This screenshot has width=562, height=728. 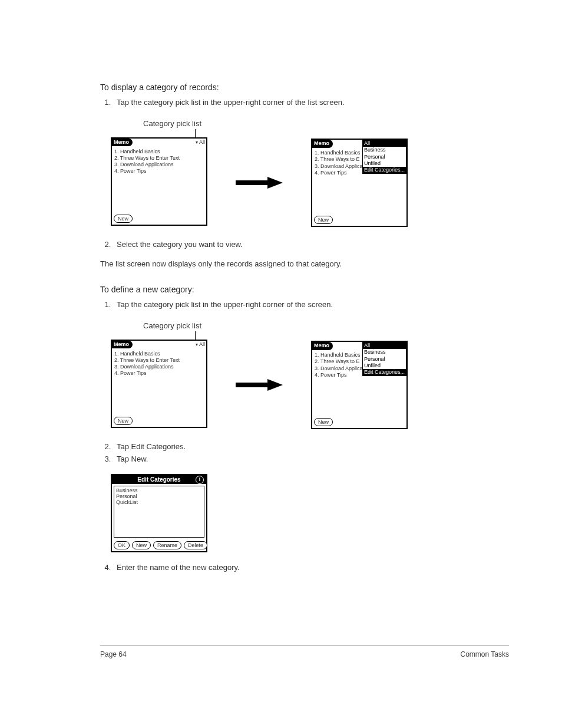 I want to click on step-list: Tap Edit Categories. Tap New., so click(x=305, y=453).